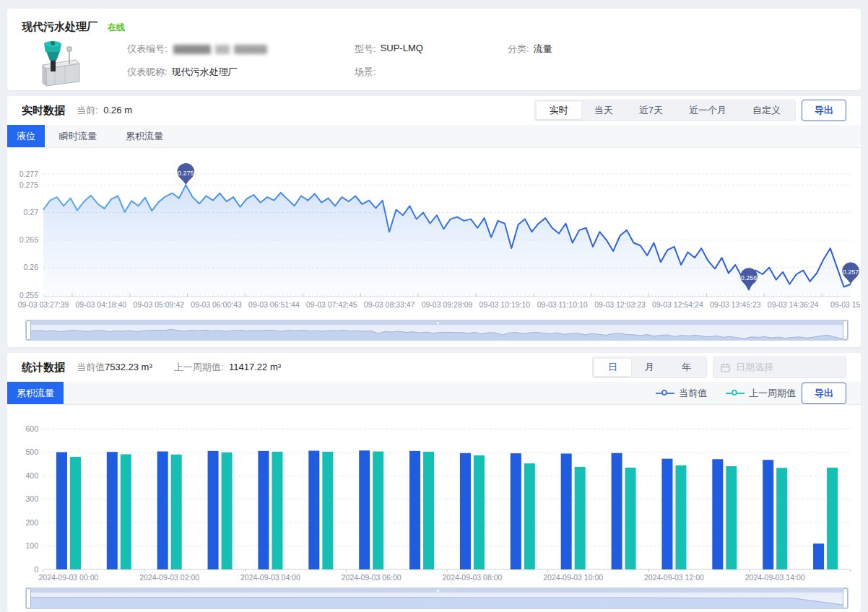 The width and height of the screenshot is (868, 612). What do you see at coordinates (78, 136) in the screenshot?
I see `metric-tab-instant-flow: 瞬时流量` at bounding box center [78, 136].